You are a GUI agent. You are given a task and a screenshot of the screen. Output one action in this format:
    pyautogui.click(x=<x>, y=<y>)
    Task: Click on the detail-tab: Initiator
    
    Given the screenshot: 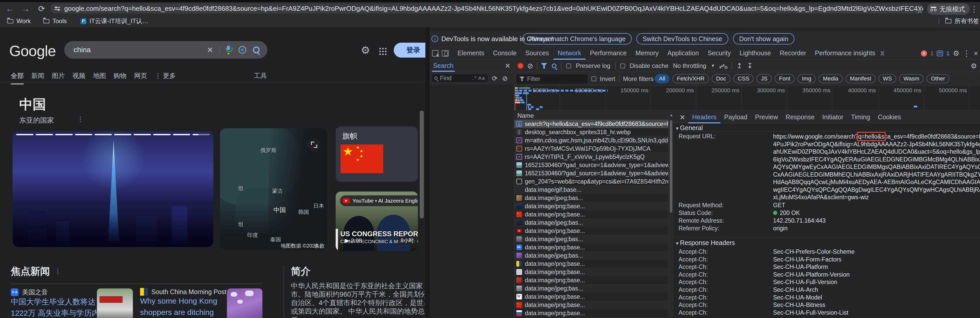 What is the action you would take?
    pyautogui.click(x=833, y=117)
    